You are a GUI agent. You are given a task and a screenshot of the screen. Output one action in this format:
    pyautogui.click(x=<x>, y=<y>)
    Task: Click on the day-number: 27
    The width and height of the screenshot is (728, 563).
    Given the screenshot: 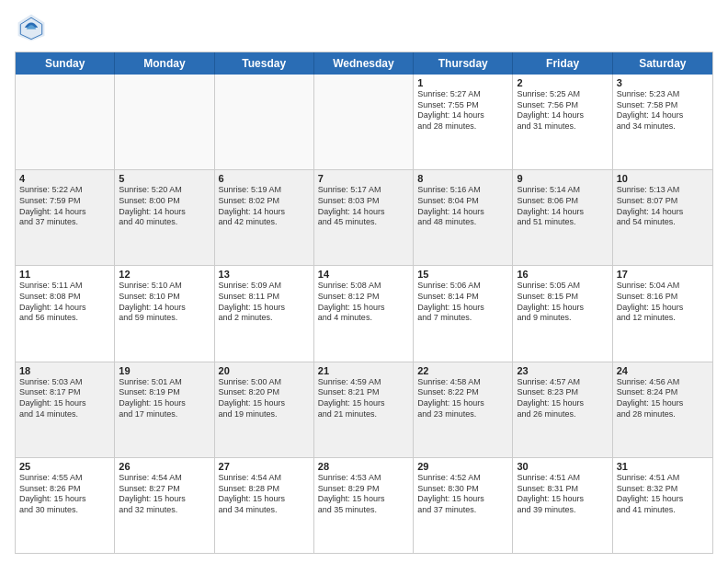 What is the action you would take?
    pyautogui.click(x=265, y=466)
    